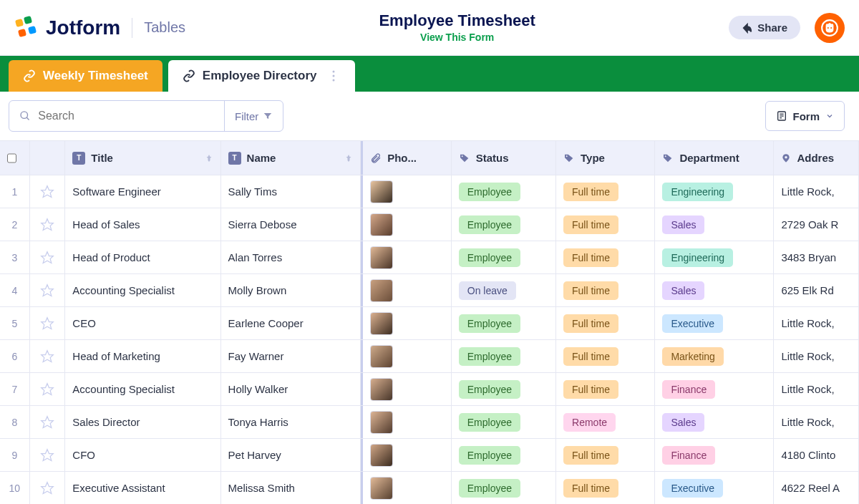 The width and height of the screenshot is (859, 504). I want to click on cell-name: Holly Walker, so click(291, 389).